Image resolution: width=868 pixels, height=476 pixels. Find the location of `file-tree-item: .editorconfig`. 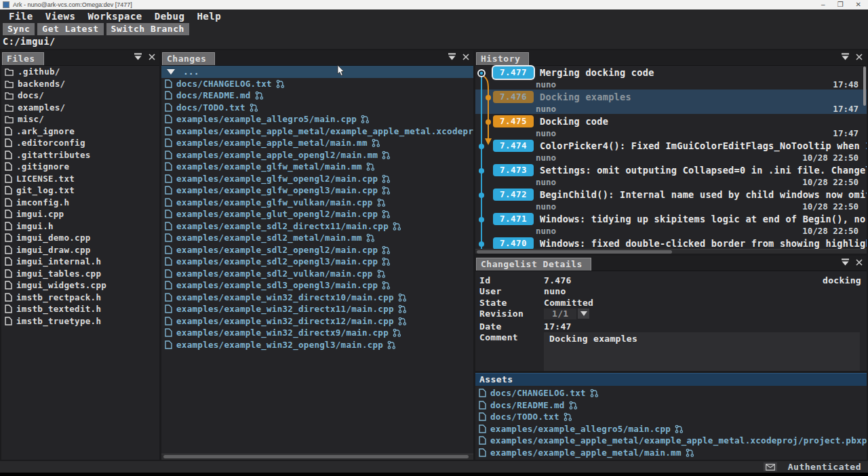

file-tree-item: .editorconfig is located at coordinates (80, 143).